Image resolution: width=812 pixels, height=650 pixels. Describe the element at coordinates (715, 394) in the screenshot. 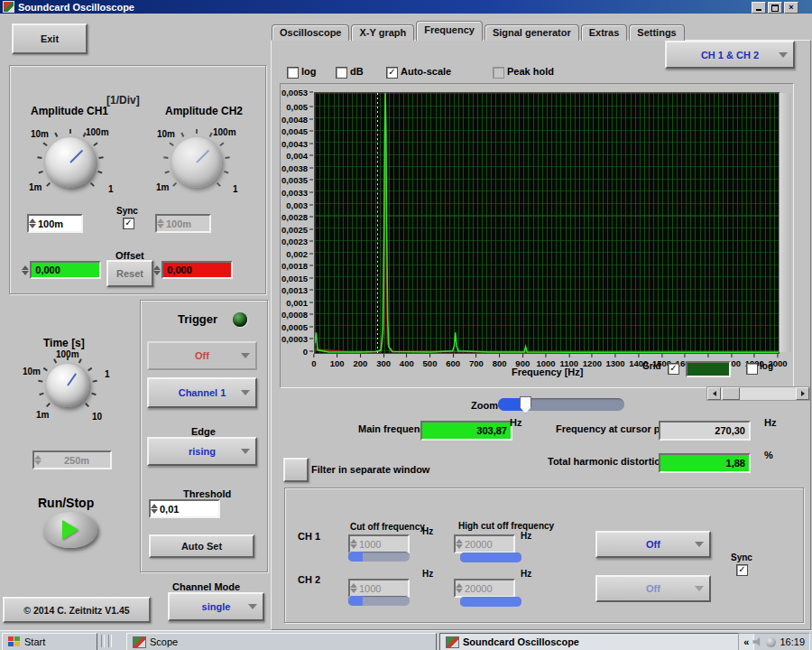

I see `scrollbar-left-button` at that location.